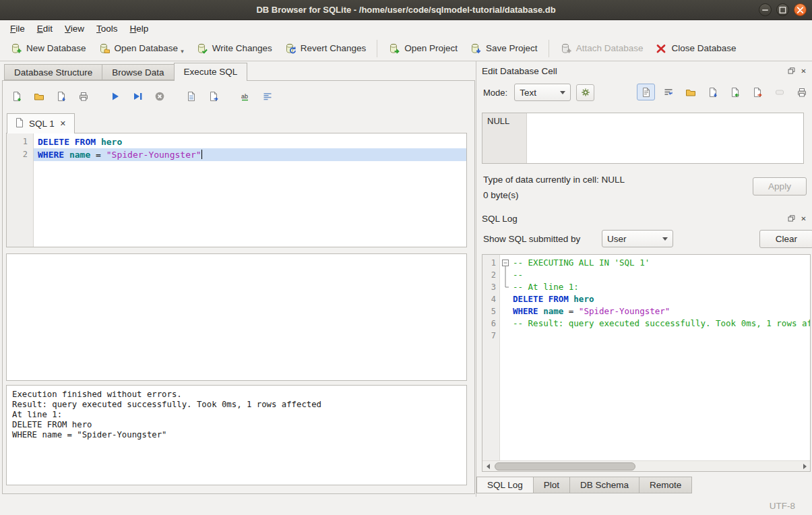 This screenshot has height=515, width=812. I want to click on tab-database-structure: Database Structure, so click(53, 72).